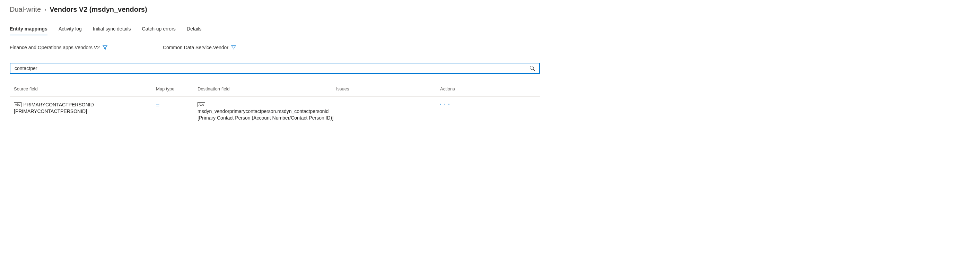  What do you see at coordinates (272, 68) in the screenshot?
I see `search-input` at bounding box center [272, 68].